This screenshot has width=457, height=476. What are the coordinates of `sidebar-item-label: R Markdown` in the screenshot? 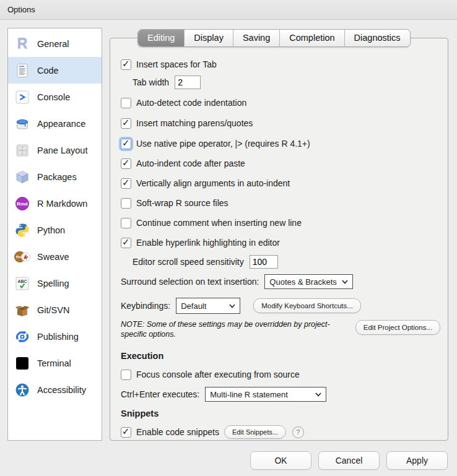 It's located at (62, 204).